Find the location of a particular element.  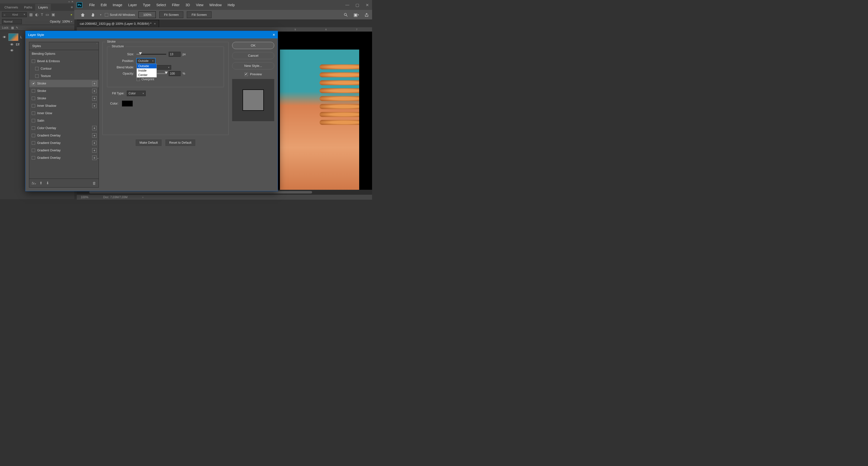

tab-channels: Channels is located at coordinates (11, 7).